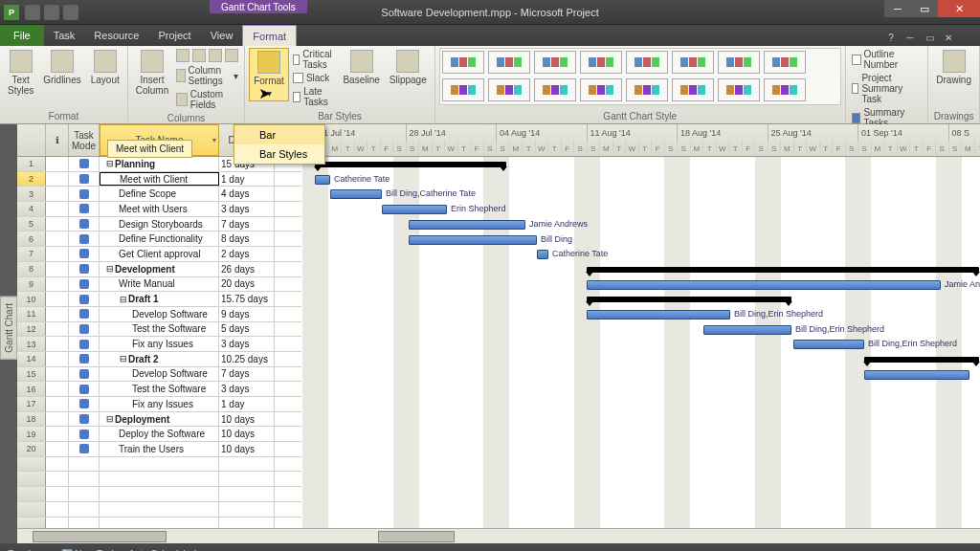  I want to click on outline-number-check: Outline Number, so click(887, 59).